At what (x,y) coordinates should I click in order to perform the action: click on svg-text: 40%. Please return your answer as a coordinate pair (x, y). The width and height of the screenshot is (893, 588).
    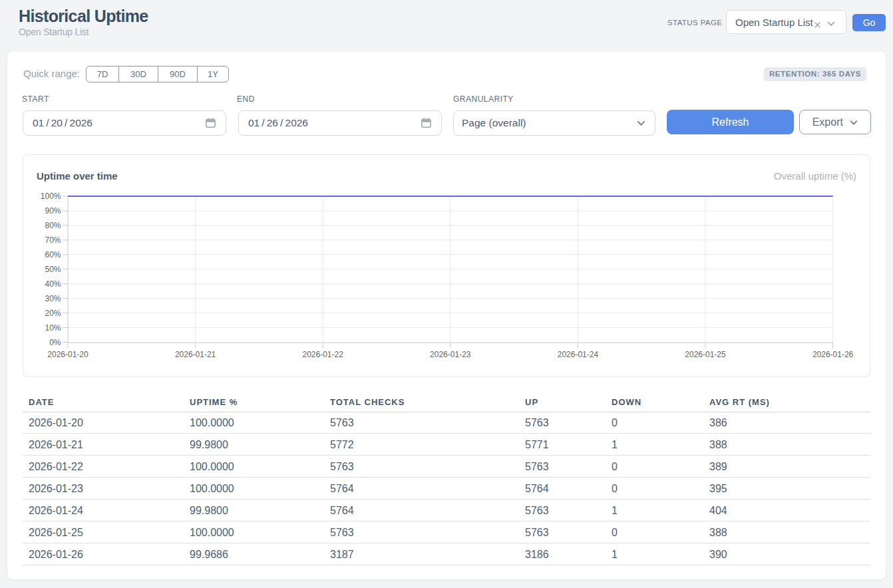
    Looking at the image, I should click on (53, 284).